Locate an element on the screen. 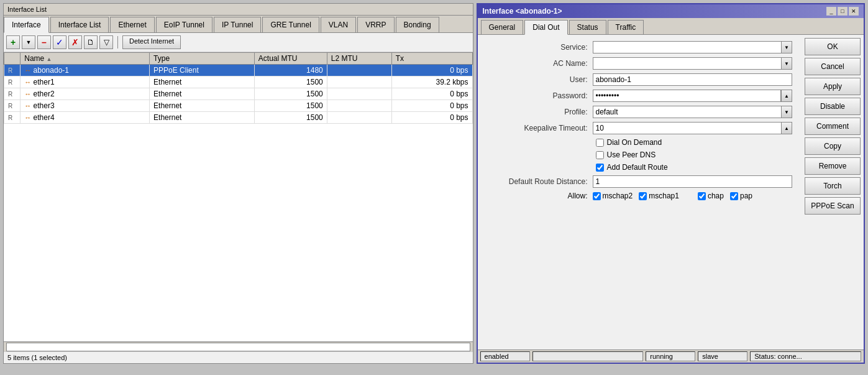  use-peer-dns-row: Use Peer DNS is located at coordinates (694, 155).